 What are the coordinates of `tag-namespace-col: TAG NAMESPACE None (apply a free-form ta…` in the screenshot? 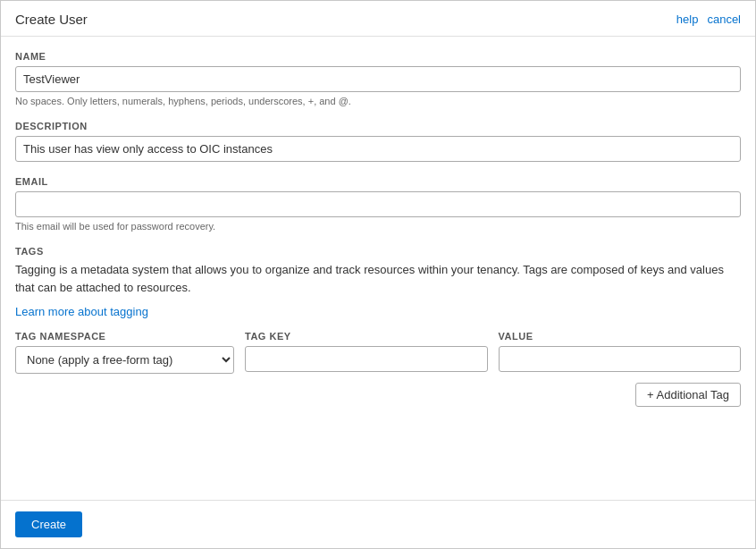 It's located at (125, 352).